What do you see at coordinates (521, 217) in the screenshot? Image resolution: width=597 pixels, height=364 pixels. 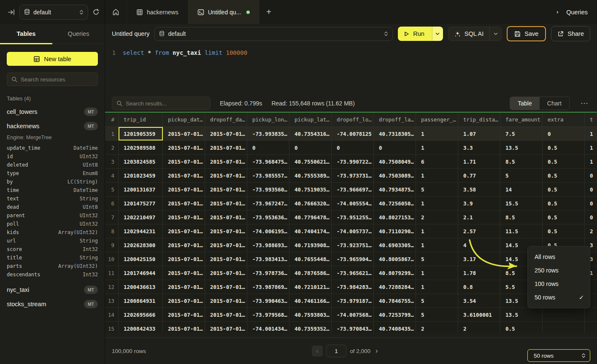 I see `table-cell: 8.5` at bounding box center [521, 217].